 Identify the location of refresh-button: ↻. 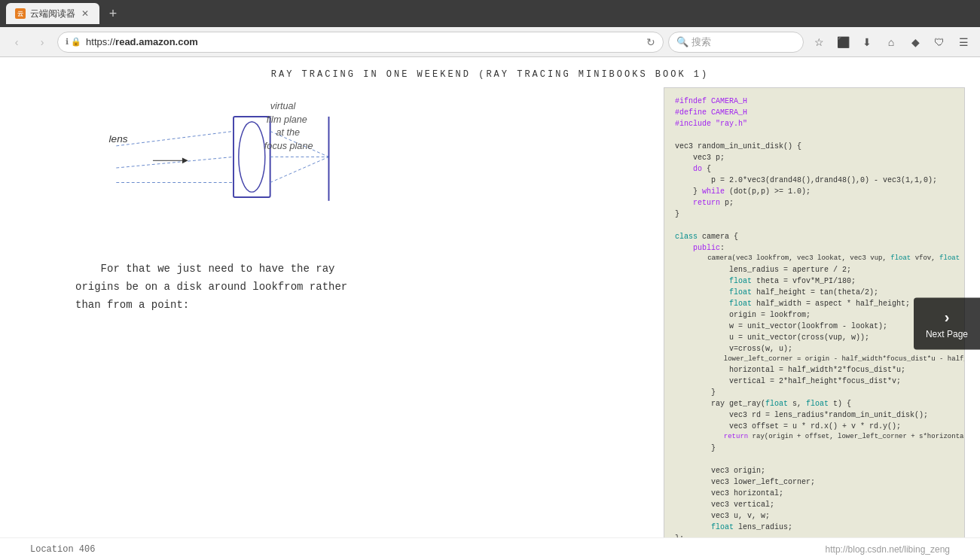
(651, 42).